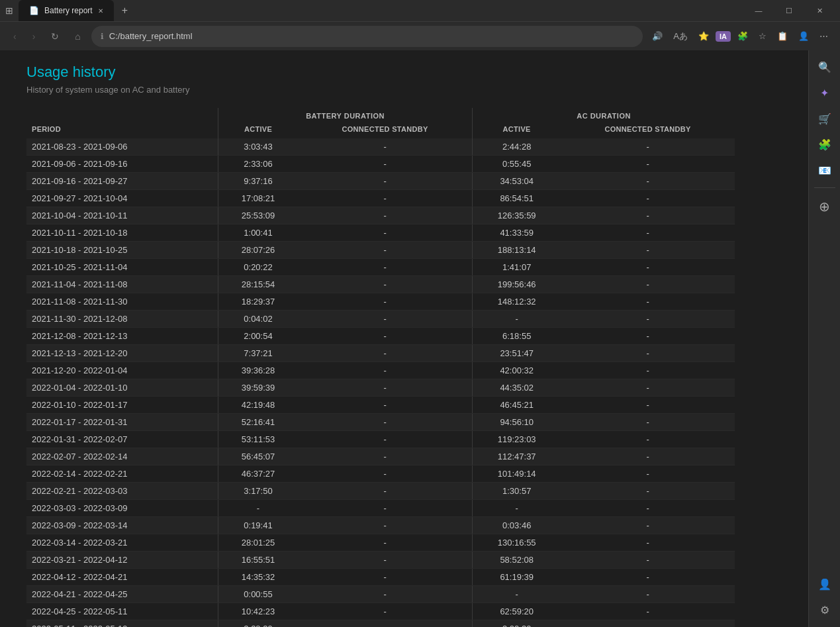 The image size is (840, 627). Describe the element at coordinates (825, 171) in the screenshot. I see `sidebar-outlook-button: 📧` at that location.